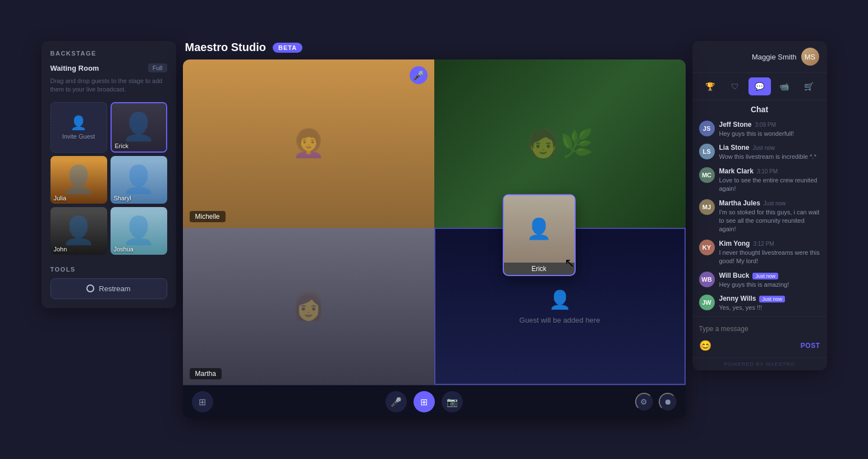  Describe the element at coordinates (205, 374) in the screenshot. I see `martha-name-tag: Martha` at that location.